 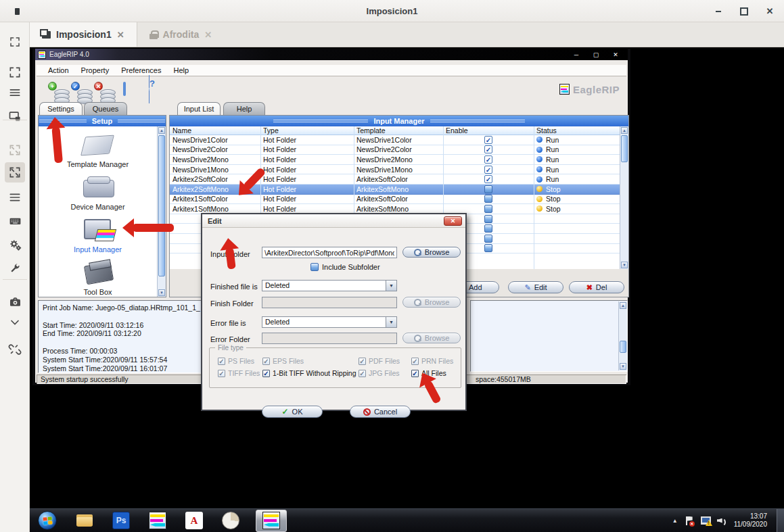 What do you see at coordinates (770, 11) in the screenshot?
I see `close-button: ✕` at bounding box center [770, 11].